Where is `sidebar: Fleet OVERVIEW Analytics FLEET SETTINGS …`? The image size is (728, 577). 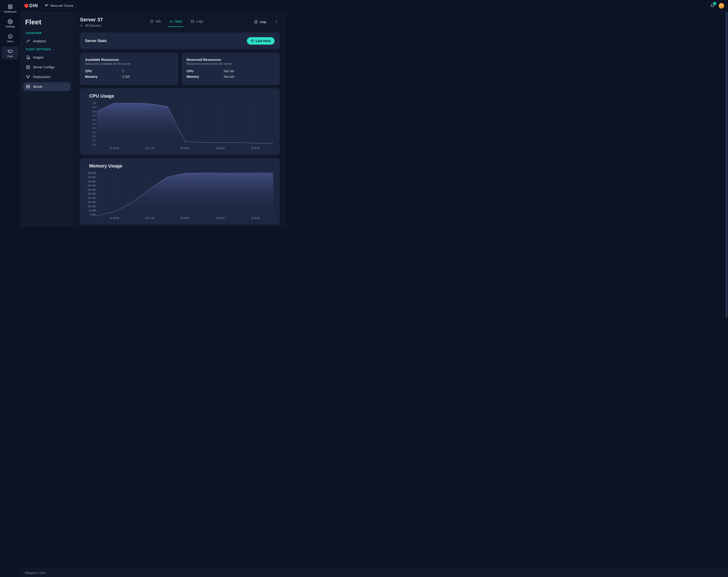 sidebar: Fleet OVERVIEW Analytics FLEET SETTINGS … is located at coordinates (47, 119).